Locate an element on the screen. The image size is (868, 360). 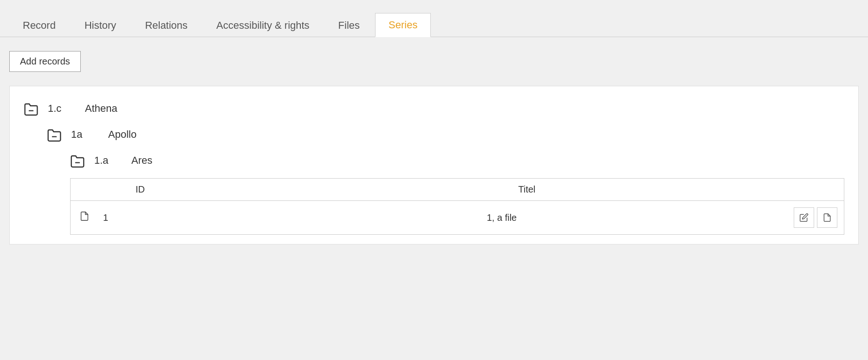
table-row: 1 1, a file is located at coordinates (457, 218).